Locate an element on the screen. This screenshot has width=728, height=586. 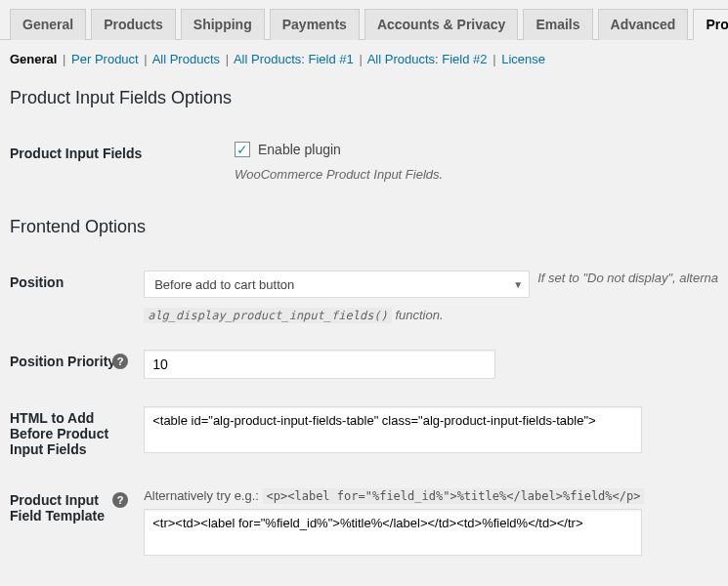
enable-plugin-checkbox-label: Enable plugin is located at coordinates (299, 149).